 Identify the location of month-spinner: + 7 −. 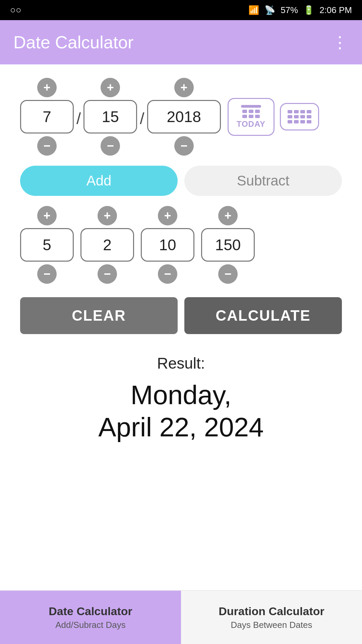
(47, 117).